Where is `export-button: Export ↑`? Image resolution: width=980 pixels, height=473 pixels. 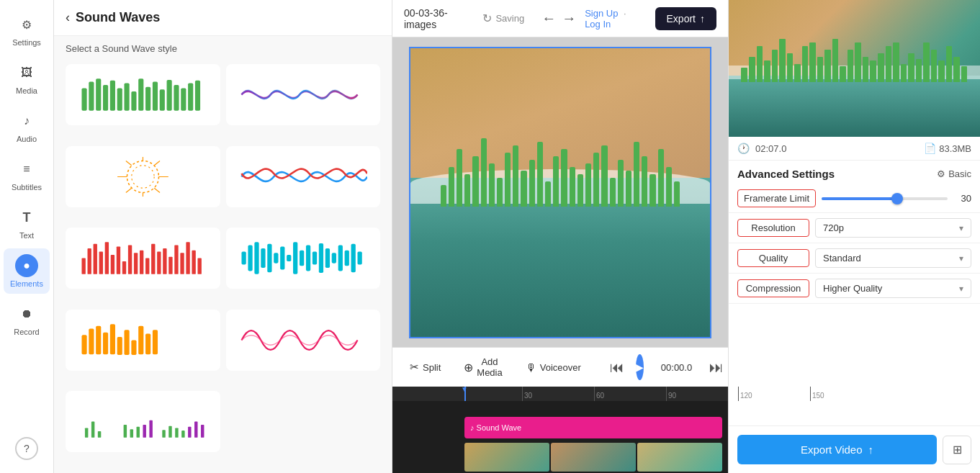 export-button: Export ↑ is located at coordinates (685, 19).